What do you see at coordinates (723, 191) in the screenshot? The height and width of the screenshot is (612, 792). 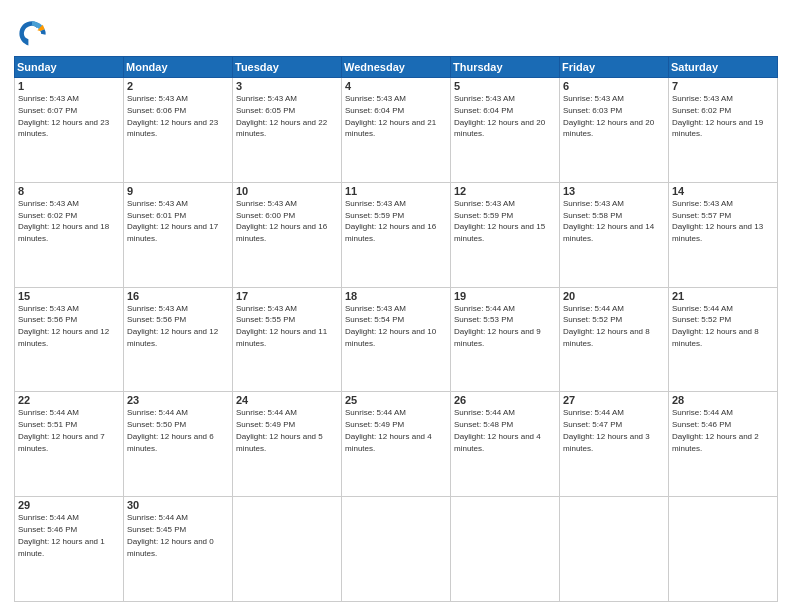 I see `day-number: 14` at bounding box center [723, 191].